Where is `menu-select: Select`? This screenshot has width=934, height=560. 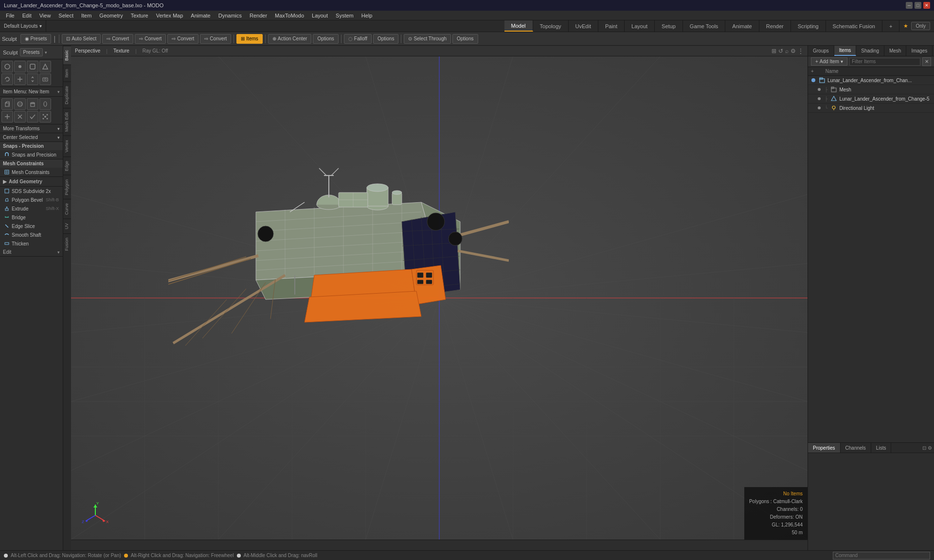 menu-select: Select is located at coordinates (66, 16).